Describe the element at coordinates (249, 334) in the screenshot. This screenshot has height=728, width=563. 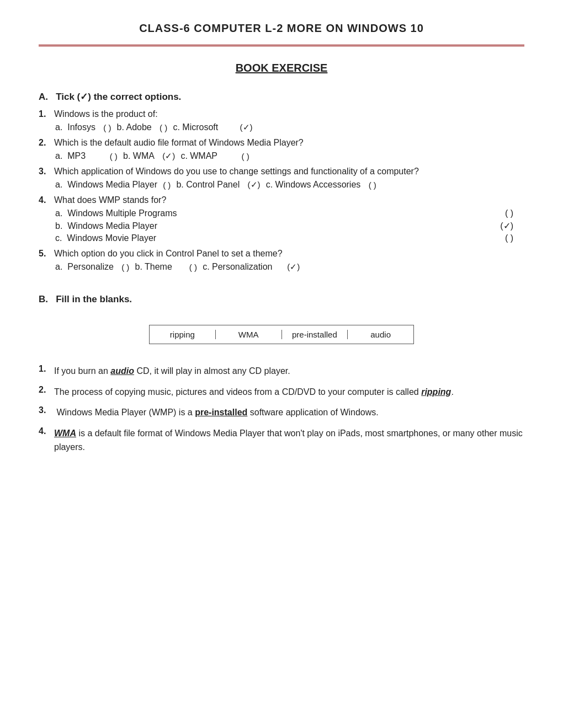
I see `word-wma: WMA` at that location.